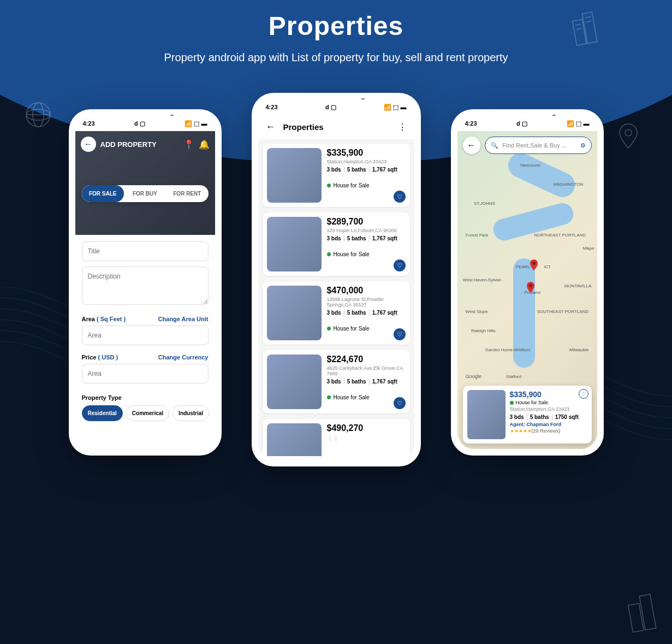 This screenshot has width=672, height=644. Describe the element at coordinates (588, 248) in the screenshot. I see `map-label: Mayw` at that location.